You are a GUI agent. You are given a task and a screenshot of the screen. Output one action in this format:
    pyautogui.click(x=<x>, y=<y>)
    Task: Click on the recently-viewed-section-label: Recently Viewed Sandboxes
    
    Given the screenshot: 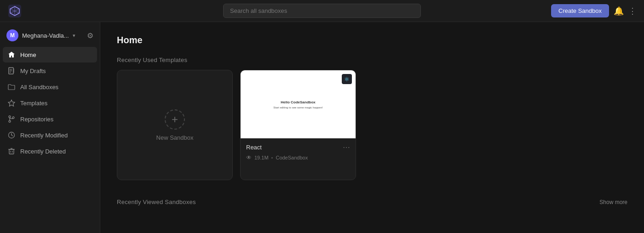 What is the action you would take?
    pyautogui.click(x=156, y=202)
    